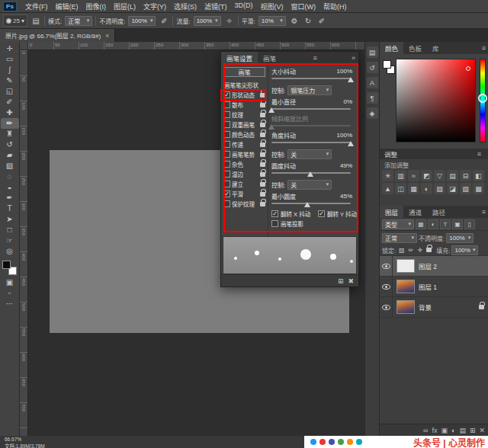  Describe the element at coordinates (421, 224) in the screenshot. I see `filter-pixel-layers-icon: ▦` at that location.